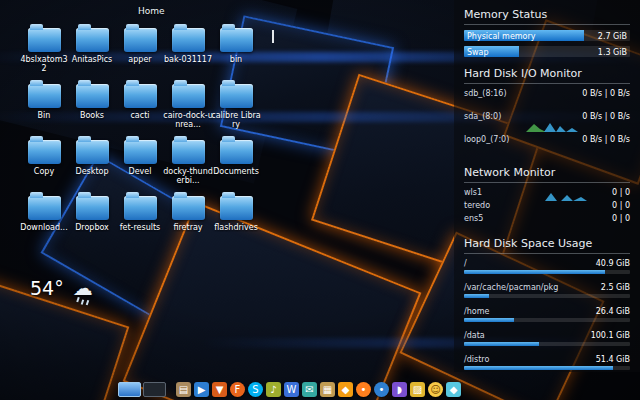 This screenshot has width=640, height=400. I want to click on desktop-icon-label: cacti, so click(140, 116).